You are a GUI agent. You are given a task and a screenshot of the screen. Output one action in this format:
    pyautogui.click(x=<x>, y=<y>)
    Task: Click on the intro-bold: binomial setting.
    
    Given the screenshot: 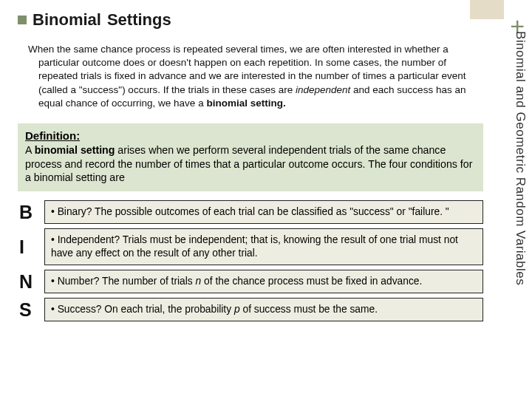 What is the action you would take?
    pyautogui.click(x=245, y=103)
    